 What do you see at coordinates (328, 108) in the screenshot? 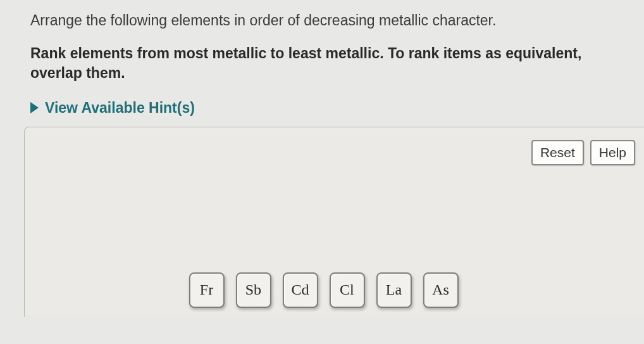
I see `view-hints-toggle: View Available Hint(s)` at bounding box center [328, 108].